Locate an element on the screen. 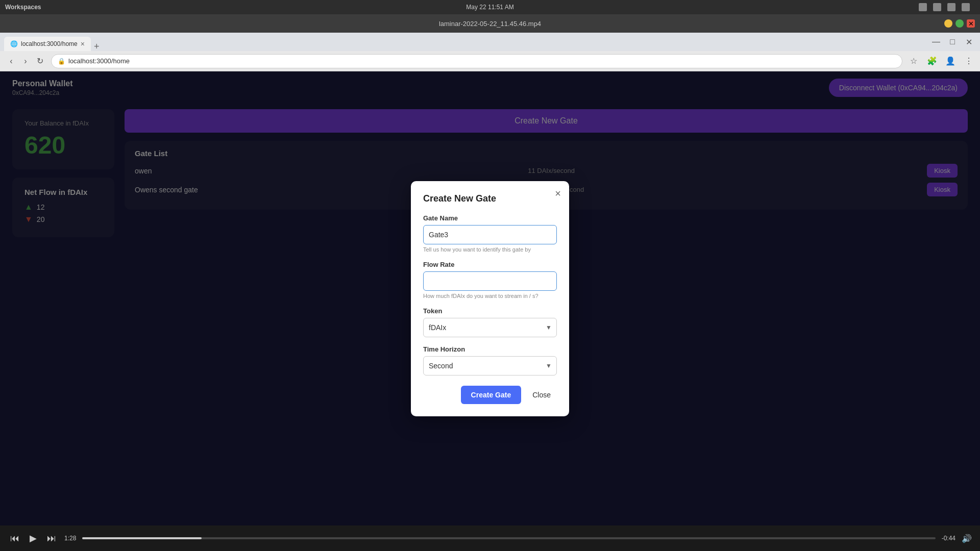  modal-title: Create New Gate is located at coordinates (490, 199).